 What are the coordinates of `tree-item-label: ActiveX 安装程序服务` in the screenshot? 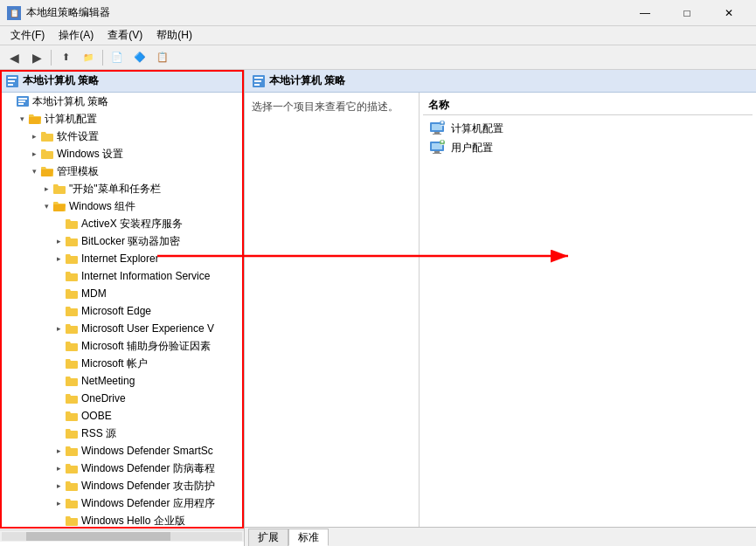 It's located at (132, 224).